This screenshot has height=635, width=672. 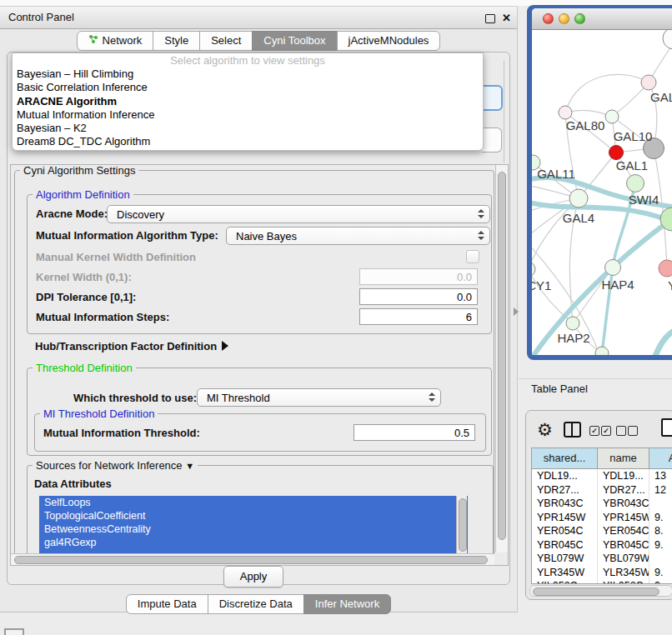 I want to click on list-scrollbar, so click(x=462, y=527).